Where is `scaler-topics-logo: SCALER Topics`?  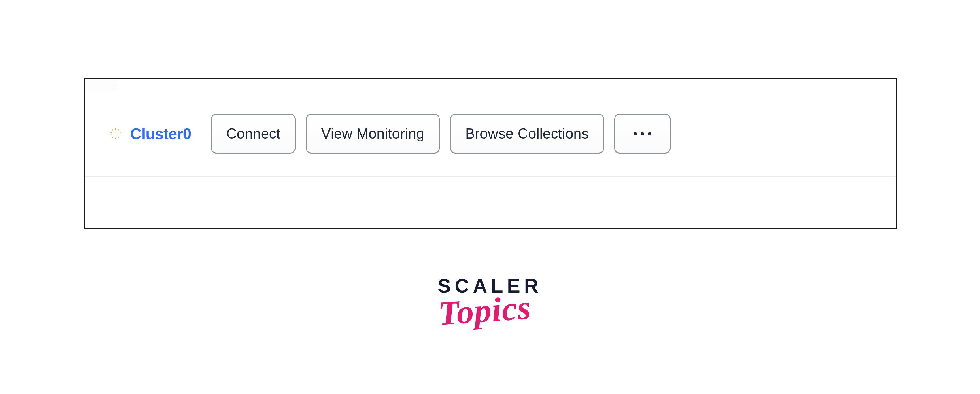 scaler-topics-logo: SCALER Topics is located at coordinates (490, 302).